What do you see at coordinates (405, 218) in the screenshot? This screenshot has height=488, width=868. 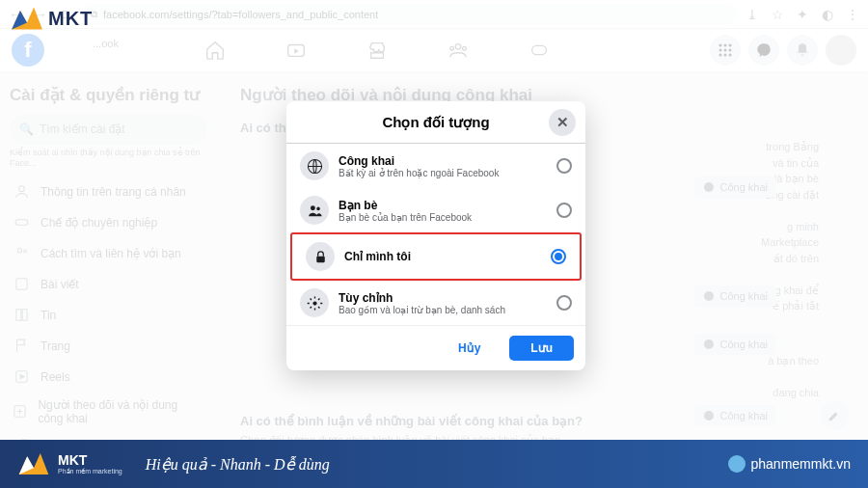 I see `option-desc: Bạn bè của bạn trên Facebook` at bounding box center [405, 218].